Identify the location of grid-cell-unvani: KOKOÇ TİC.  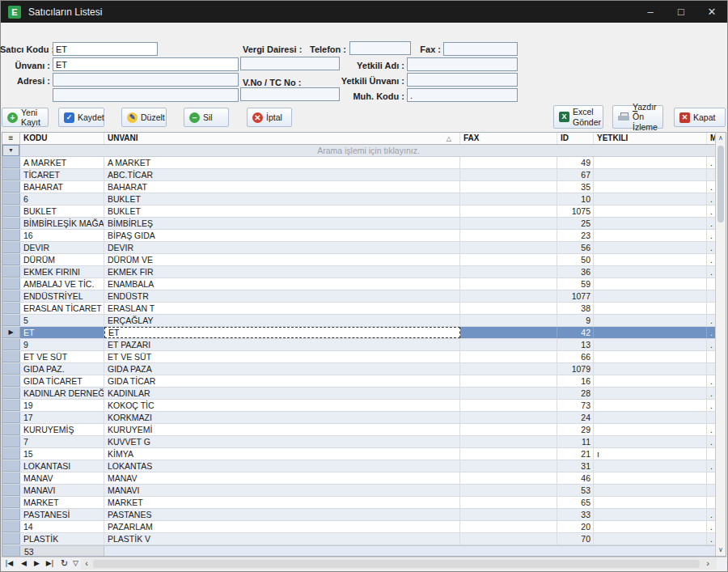
(282, 405).